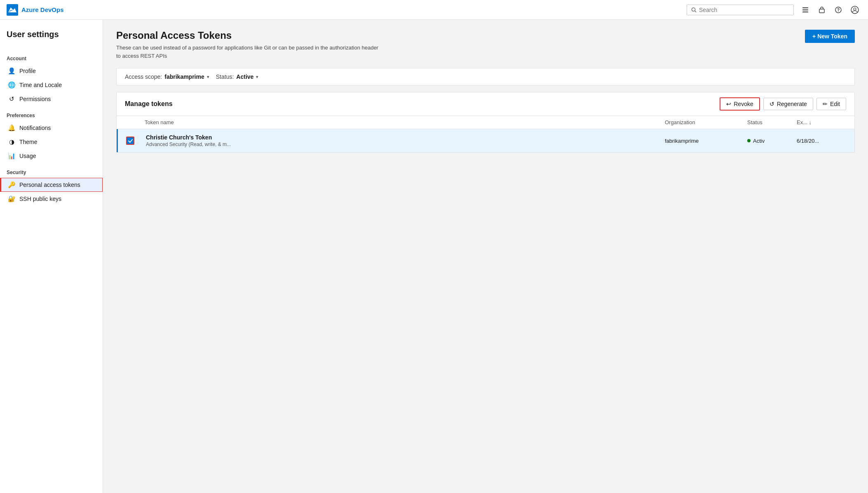 This screenshot has height=493, width=868. What do you see at coordinates (855, 10) in the screenshot?
I see `user-avatar` at bounding box center [855, 10].